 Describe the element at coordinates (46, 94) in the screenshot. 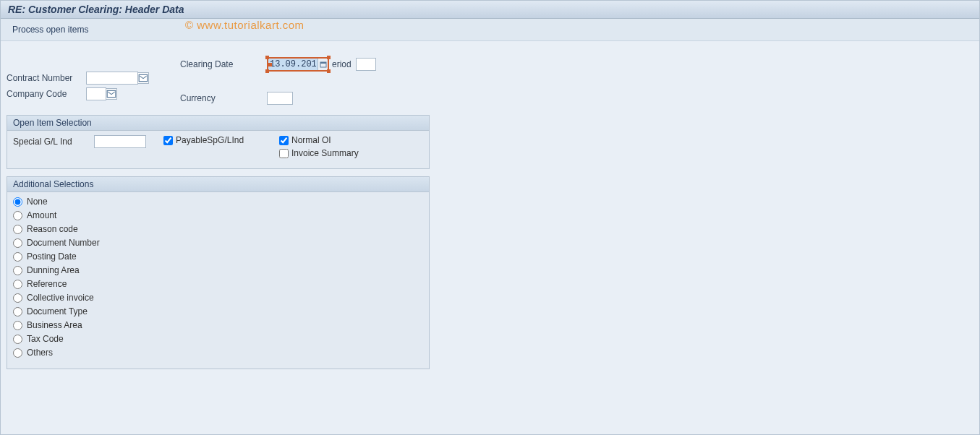

I see `company-code-label: Company Code` at that location.